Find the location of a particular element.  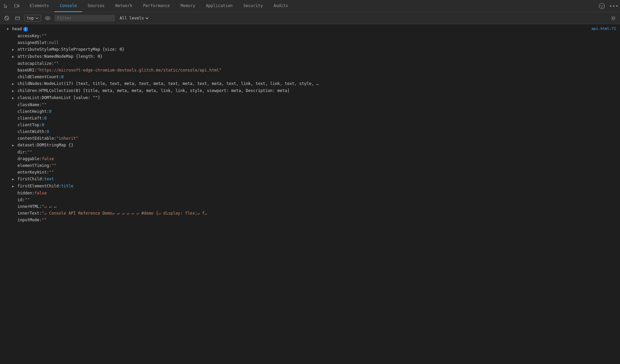

head-expand-arrow is located at coordinates (9, 29).